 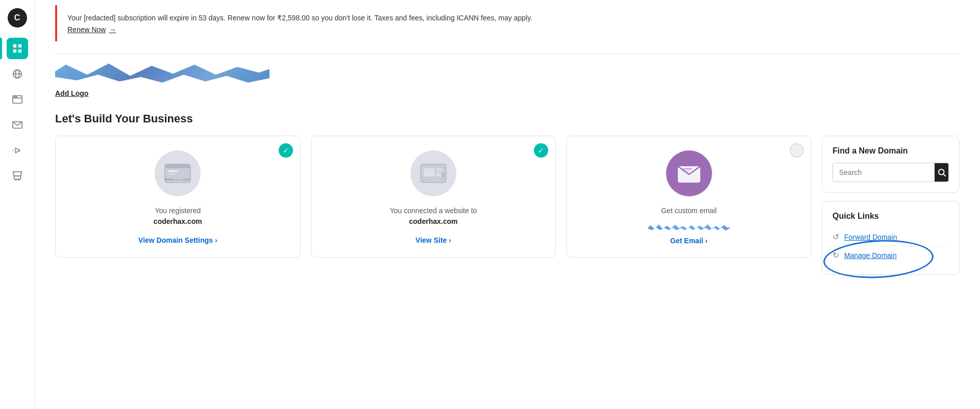 I want to click on sidebar-item-email, so click(x=17, y=125).